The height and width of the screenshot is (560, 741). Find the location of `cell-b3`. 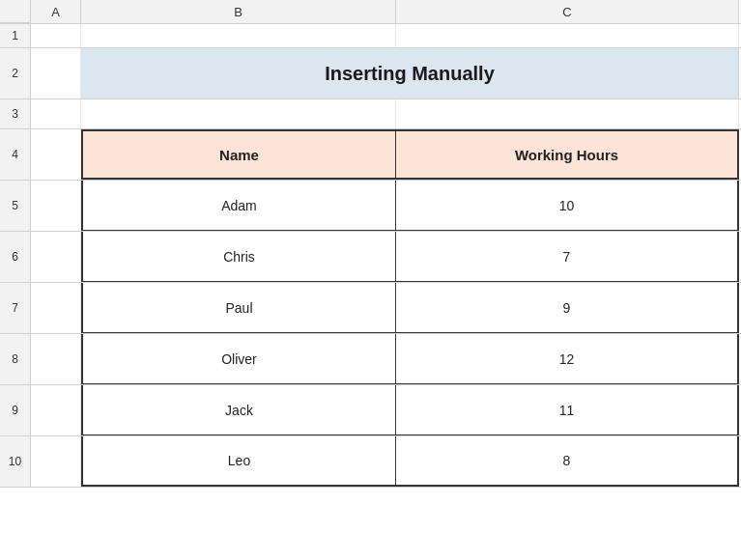

cell-b3 is located at coordinates (239, 114).